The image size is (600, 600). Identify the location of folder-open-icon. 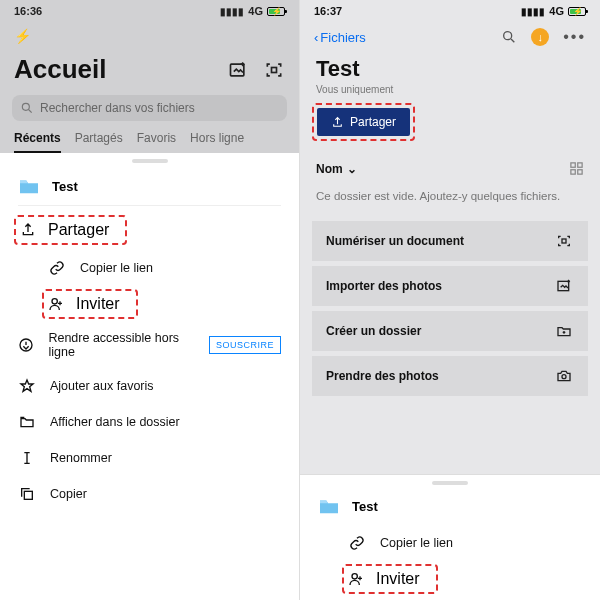
(27, 422).